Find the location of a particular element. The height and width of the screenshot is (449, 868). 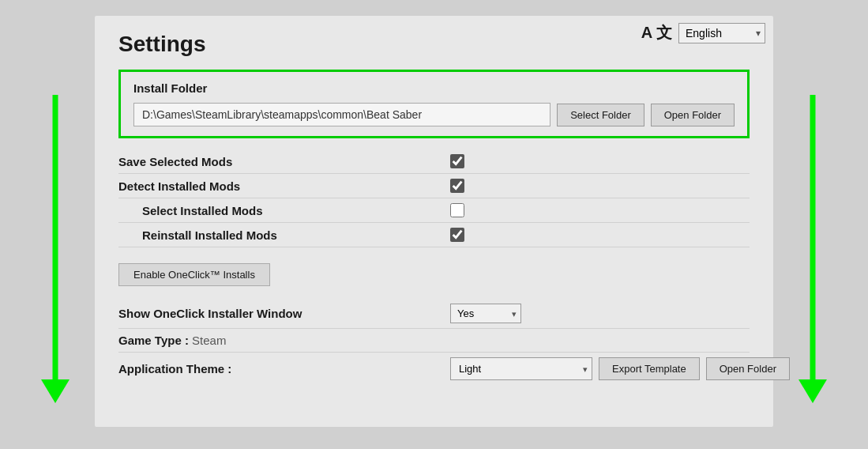

select-installed-mods-checkbox-cell is located at coordinates (457, 210).